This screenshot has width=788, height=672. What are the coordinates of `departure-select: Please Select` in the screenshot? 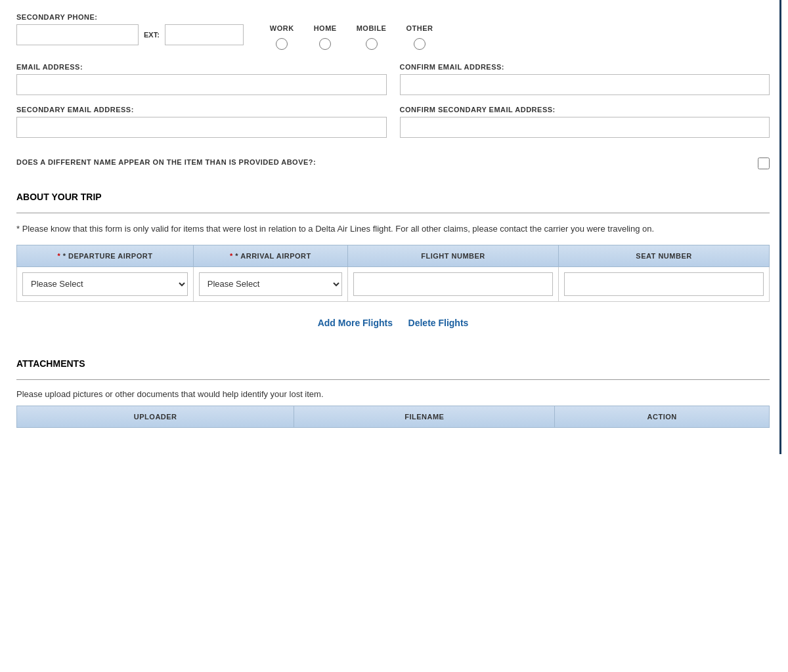 It's located at (105, 284).